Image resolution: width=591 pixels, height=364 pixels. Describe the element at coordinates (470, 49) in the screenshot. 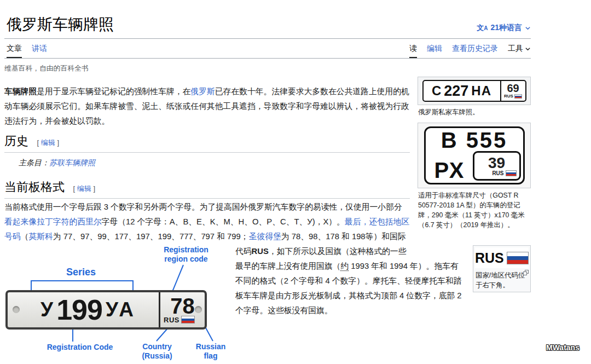

I see `view-tabs: 读 编辑 查看历史记录 工具` at that location.